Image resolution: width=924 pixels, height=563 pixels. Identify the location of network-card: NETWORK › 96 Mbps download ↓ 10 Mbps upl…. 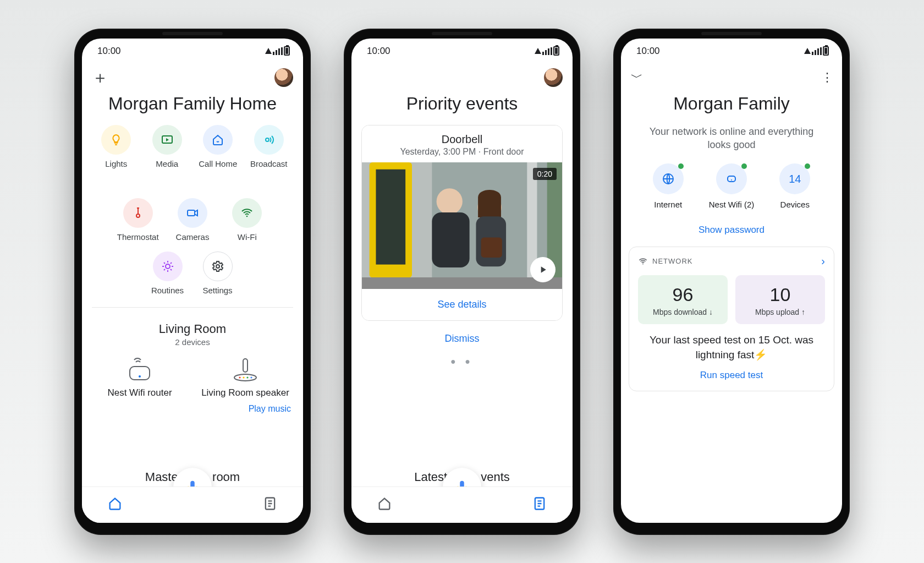
(732, 319).